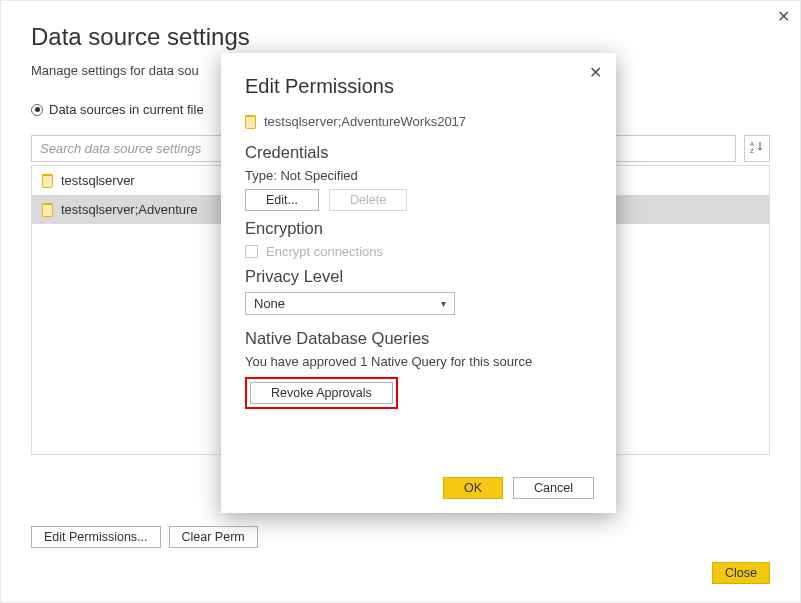 The image size is (801, 603). Describe the element at coordinates (752, 151) in the screenshot. I see `svg-text: Z` at that location.